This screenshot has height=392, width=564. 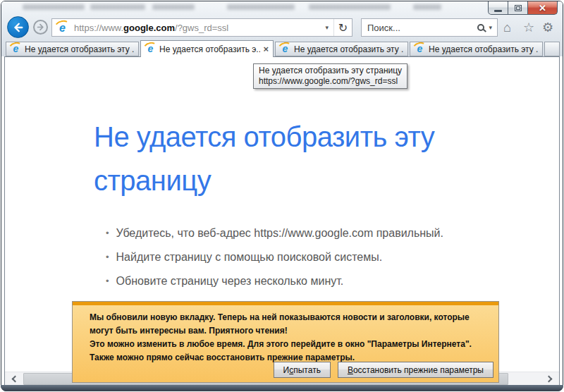 What do you see at coordinates (275, 257) in the screenshot?
I see `error-suggestion-item: Найдите страницу с помощью поисковой сис…` at bounding box center [275, 257].